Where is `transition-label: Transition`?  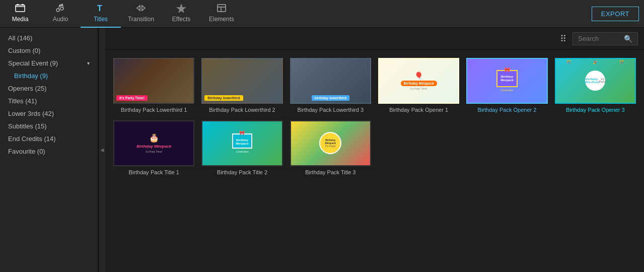
transition-label: Transition is located at coordinates (141, 19).